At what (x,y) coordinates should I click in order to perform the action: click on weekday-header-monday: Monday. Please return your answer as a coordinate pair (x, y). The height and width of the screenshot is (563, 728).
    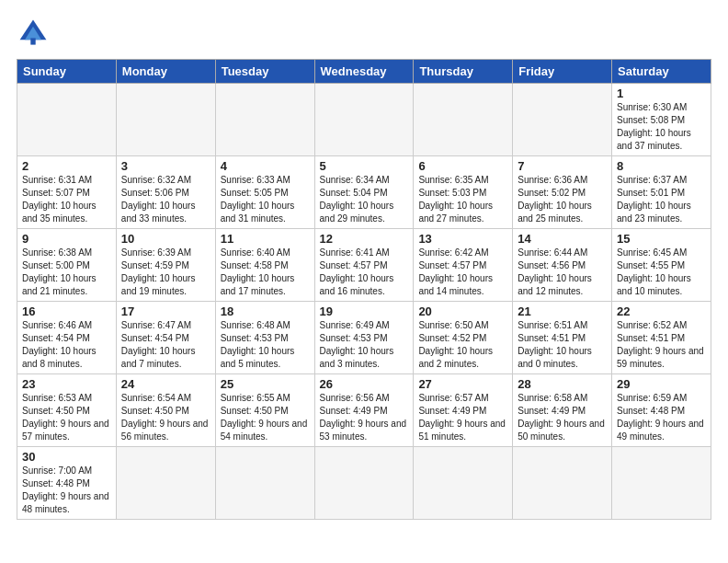
    Looking at the image, I should click on (165, 72).